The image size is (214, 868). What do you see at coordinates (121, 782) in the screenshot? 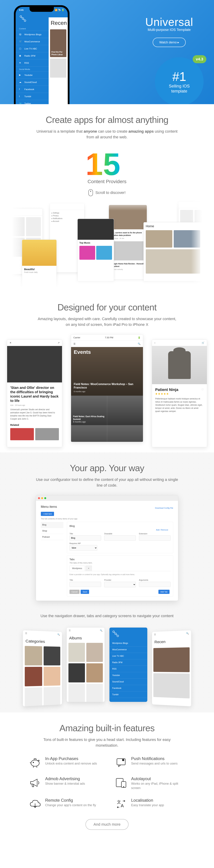
I see `devices-icon` at bounding box center [121, 782].